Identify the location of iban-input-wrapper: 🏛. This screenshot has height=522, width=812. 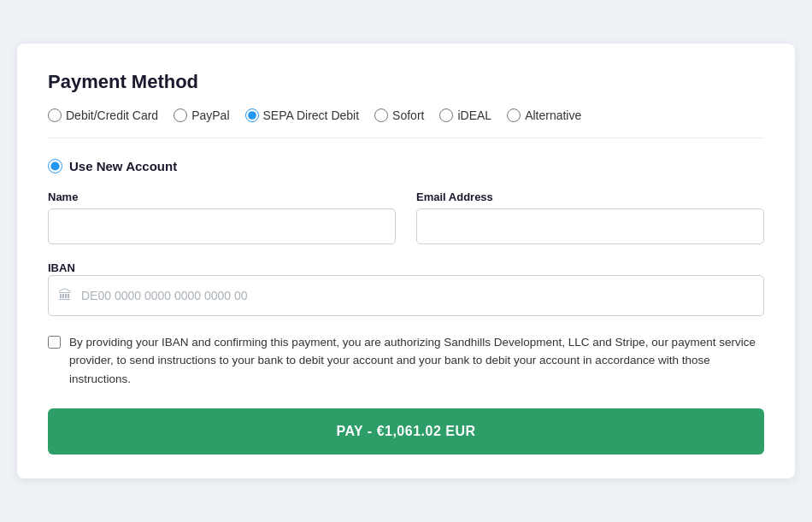
(406, 296).